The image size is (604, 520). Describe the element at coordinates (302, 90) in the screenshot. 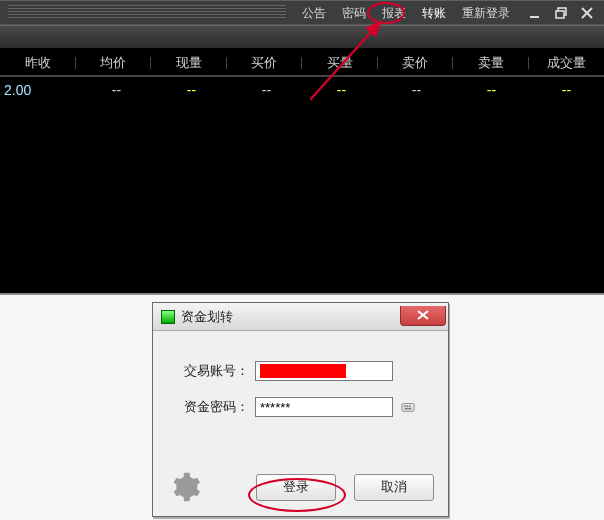

I see `table-row: 2.00 -- -- -- -- -- -- --` at that location.